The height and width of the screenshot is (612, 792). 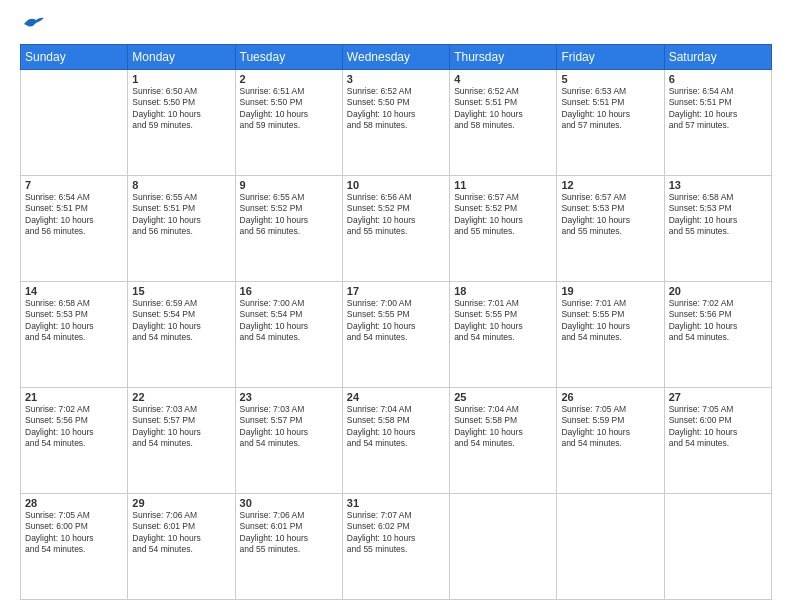 What do you see at coordinates (718, 291) in the screenshot?
I see `day-number: 20` at bounding box center [718, 291].